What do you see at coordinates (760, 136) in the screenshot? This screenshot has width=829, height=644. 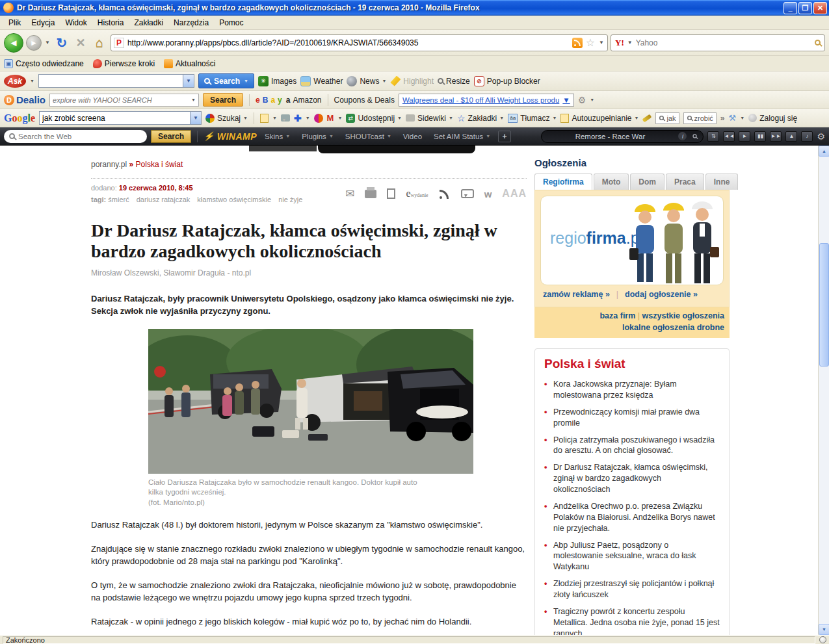 I see `pause-button: ▮▮` at bounding box center [760, 136].